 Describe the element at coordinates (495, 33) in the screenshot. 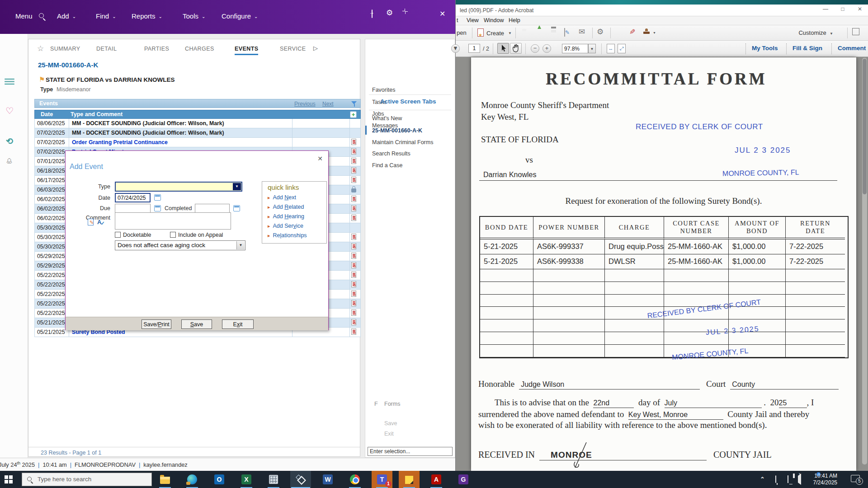

I see `create-button: Create ▼` at that location.